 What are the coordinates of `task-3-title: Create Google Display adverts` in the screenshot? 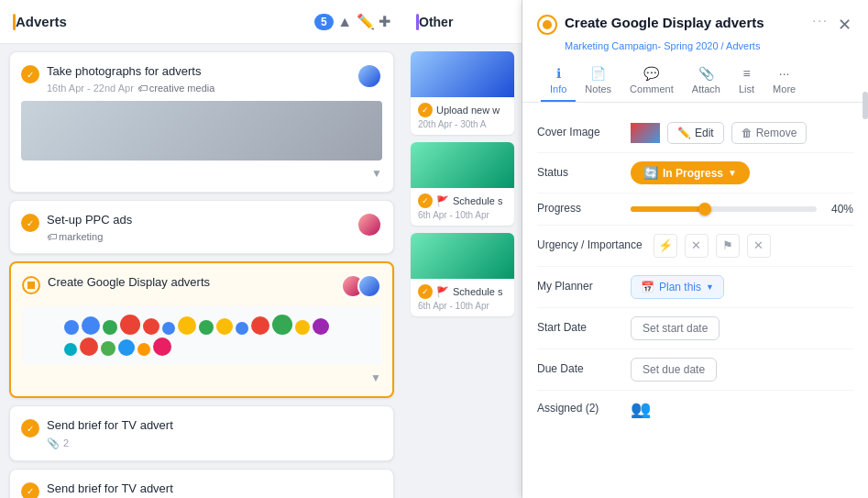 It's located at (128, 282).